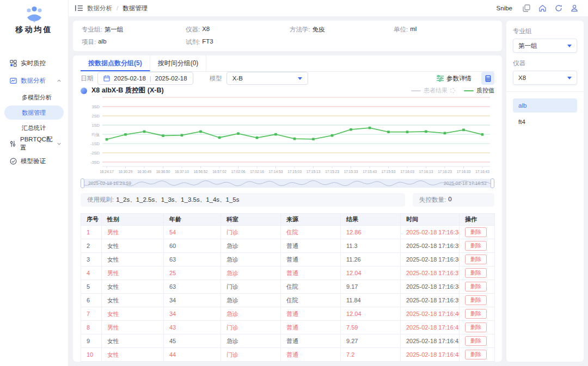 The image size is (588, 366). Describe the element at coordinates (545, 91) in the screenshot. I see `divider` at that location.